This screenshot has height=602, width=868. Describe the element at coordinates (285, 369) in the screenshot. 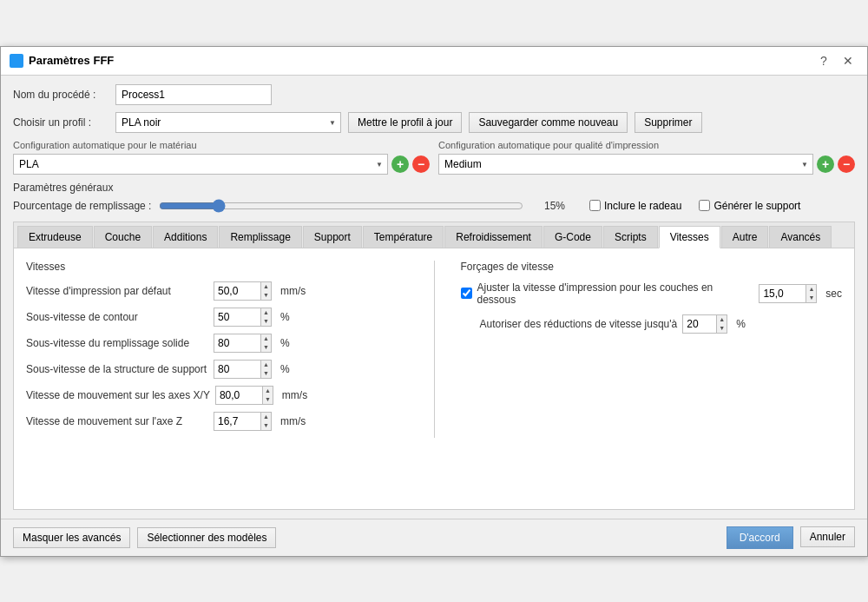

I see `unit-3: %` at that location.